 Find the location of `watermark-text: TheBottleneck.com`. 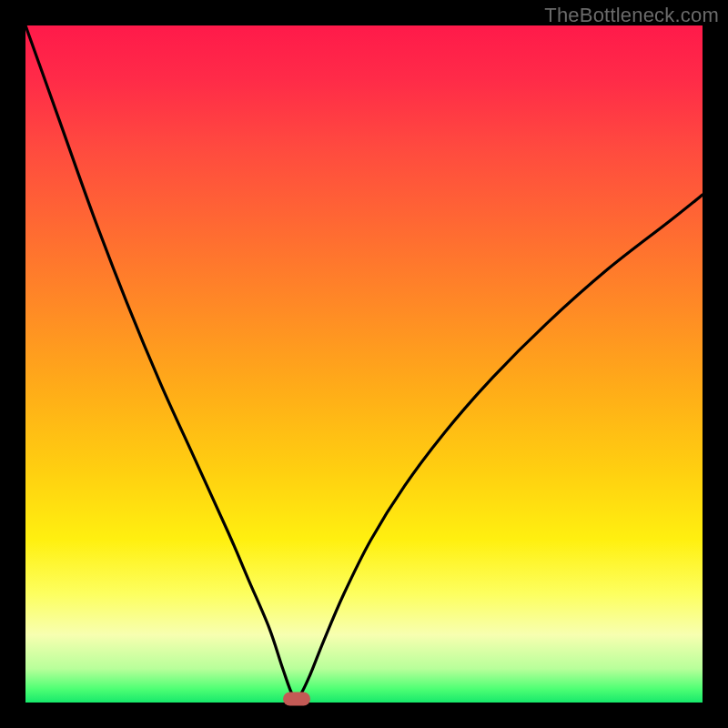

watermark-text: TheBottleneck.com is located at coordinates (632, 15).